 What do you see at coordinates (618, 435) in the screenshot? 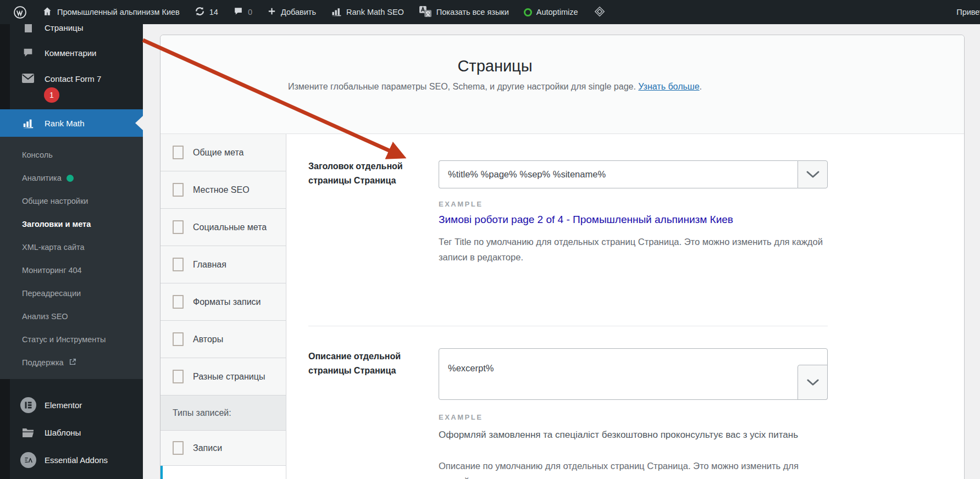
I see `description-example-preview: Оформляй замовлення та спеціаліст безкош…` at bounding box center [618, 435].